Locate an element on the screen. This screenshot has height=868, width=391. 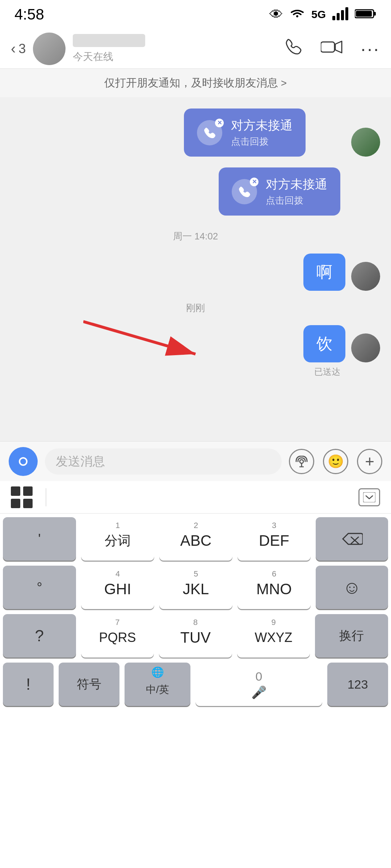
voice-wave-icon is located at coordinates (302, 461).